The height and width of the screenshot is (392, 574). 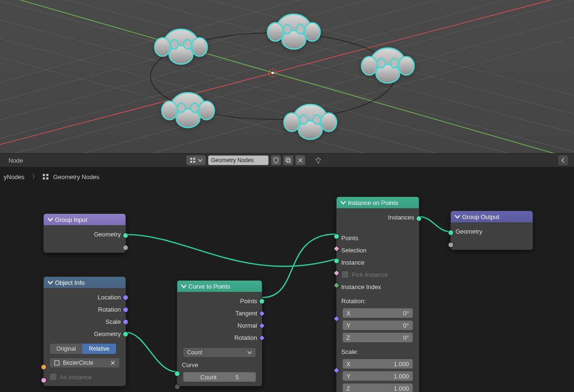 What do you see at coordinates (378, 337) in the screenshot?
I see `rotation-z-field: Z0°` at bounding box center [378, 337].